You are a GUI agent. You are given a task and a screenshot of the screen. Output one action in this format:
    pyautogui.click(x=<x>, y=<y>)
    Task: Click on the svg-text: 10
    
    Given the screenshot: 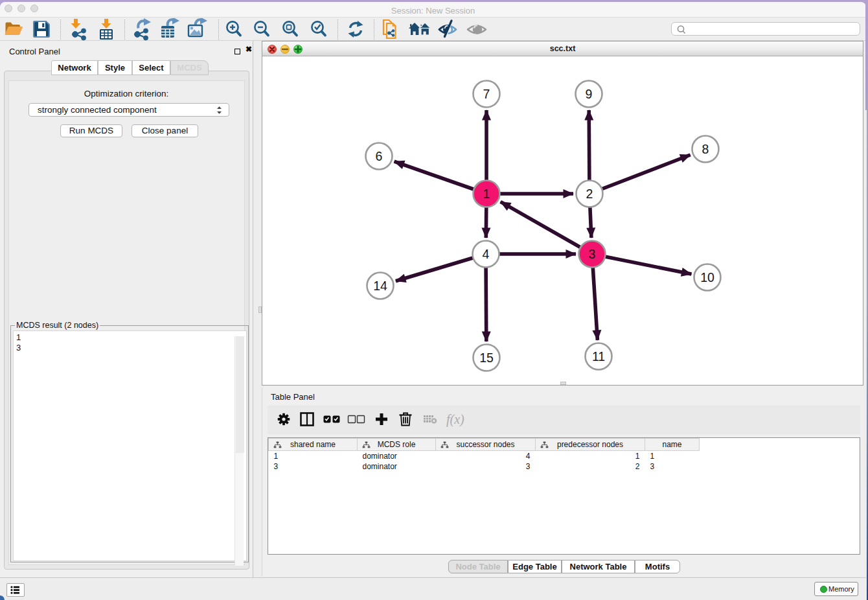 What is the action you would take?
    pyautogui.click(x=707, y=277)
    